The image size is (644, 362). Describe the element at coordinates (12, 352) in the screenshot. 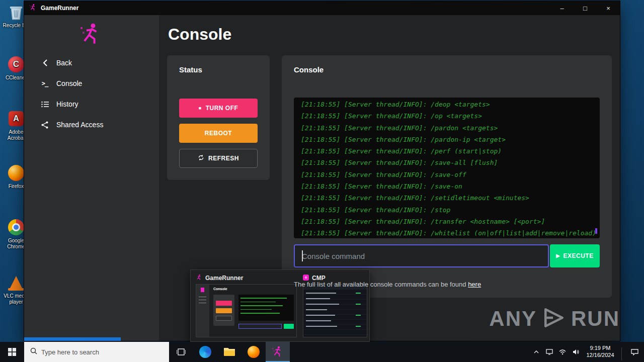

I see `start-button` at that location.